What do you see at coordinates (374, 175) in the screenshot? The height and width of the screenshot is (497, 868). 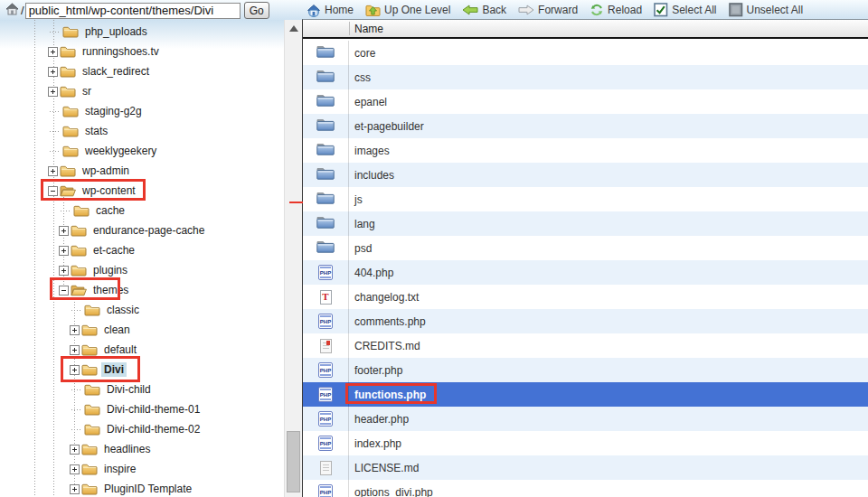 I see `file-name: includes` at bounding box center [374, 175].